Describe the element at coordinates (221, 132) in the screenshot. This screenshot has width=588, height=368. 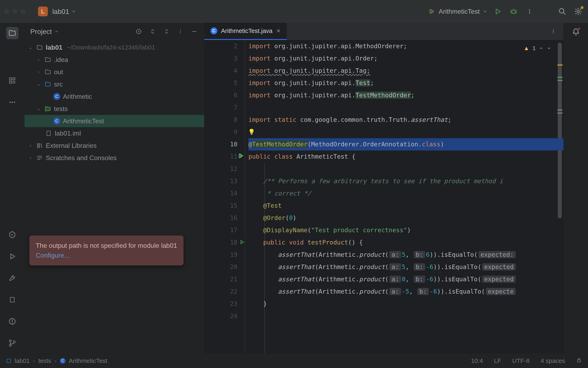
I see `line-number: 9` at that location.